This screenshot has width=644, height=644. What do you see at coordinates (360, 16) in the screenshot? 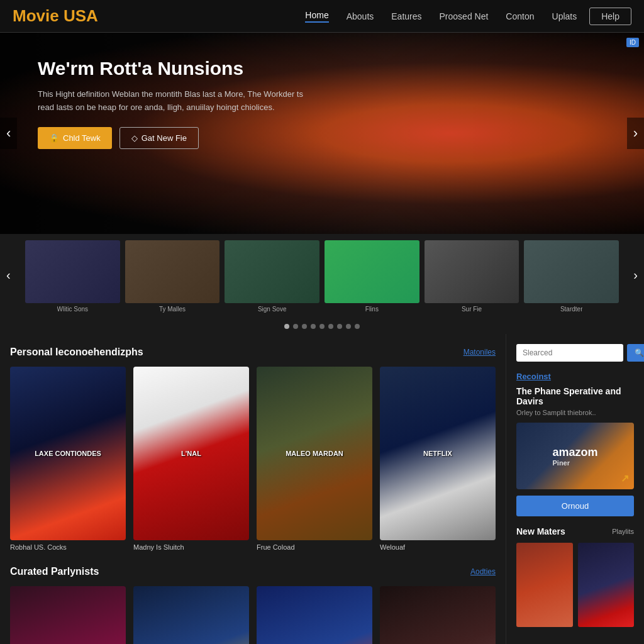
I see `nav-abouts: Abouts` at bounding box center [360, 16].